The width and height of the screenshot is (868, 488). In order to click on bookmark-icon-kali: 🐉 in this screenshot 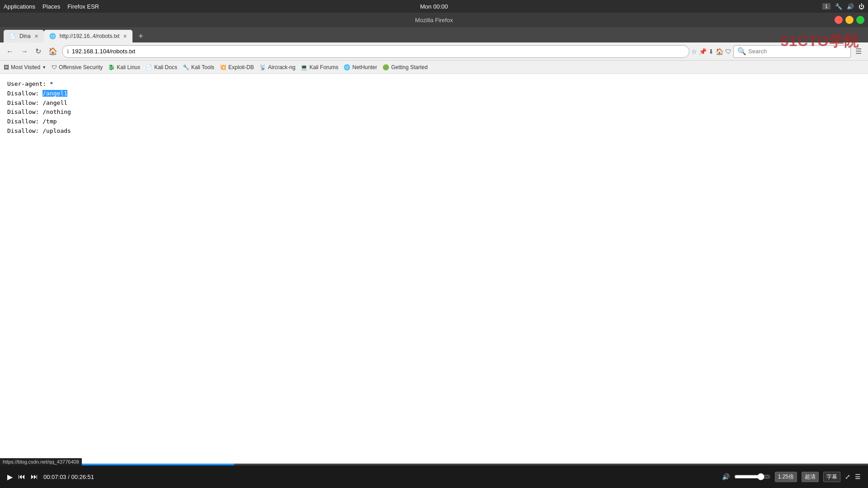, I will do `click(111, 67)`.